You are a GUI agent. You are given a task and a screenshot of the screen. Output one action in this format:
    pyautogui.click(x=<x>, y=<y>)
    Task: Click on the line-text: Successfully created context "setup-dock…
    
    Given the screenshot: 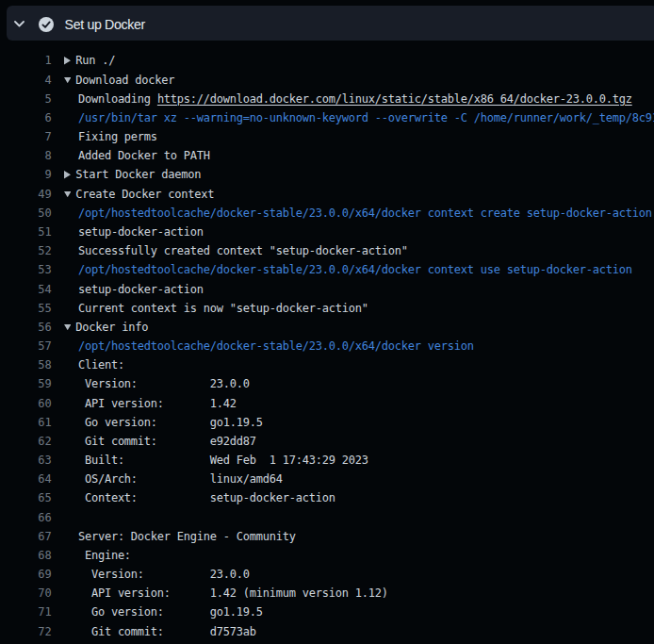 What is the action you would take?
    pyautogui.click(x=243, y=251)
    